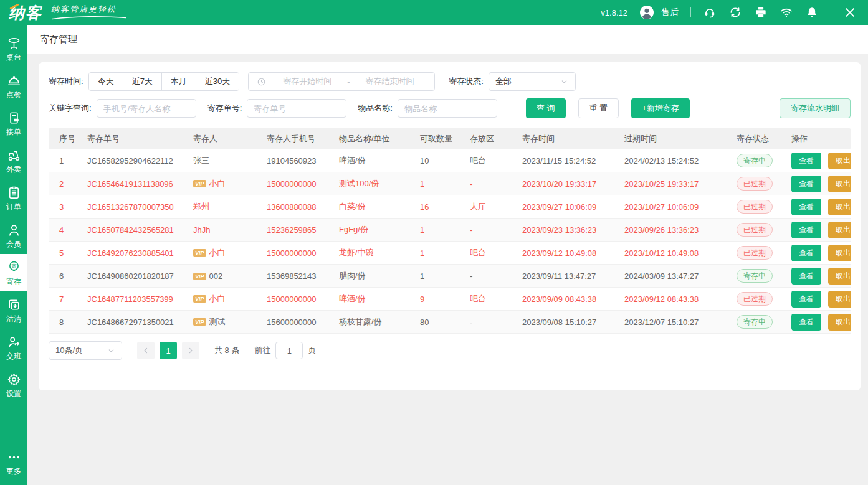  What do you see at coordinates (758, 139) in the screenshot?
I see `column-header: 寄存状态` at bounding box center [758, 139].